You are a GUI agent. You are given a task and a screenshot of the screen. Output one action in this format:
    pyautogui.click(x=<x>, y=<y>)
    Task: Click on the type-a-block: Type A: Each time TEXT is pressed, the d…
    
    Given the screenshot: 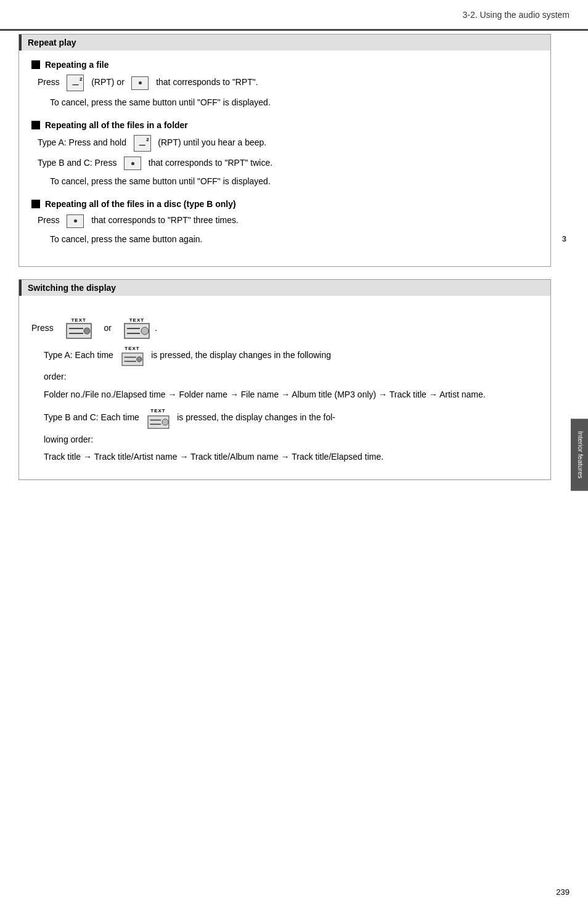 What is the action you would take?
    pyautogui.click(x=285, y=373)
    